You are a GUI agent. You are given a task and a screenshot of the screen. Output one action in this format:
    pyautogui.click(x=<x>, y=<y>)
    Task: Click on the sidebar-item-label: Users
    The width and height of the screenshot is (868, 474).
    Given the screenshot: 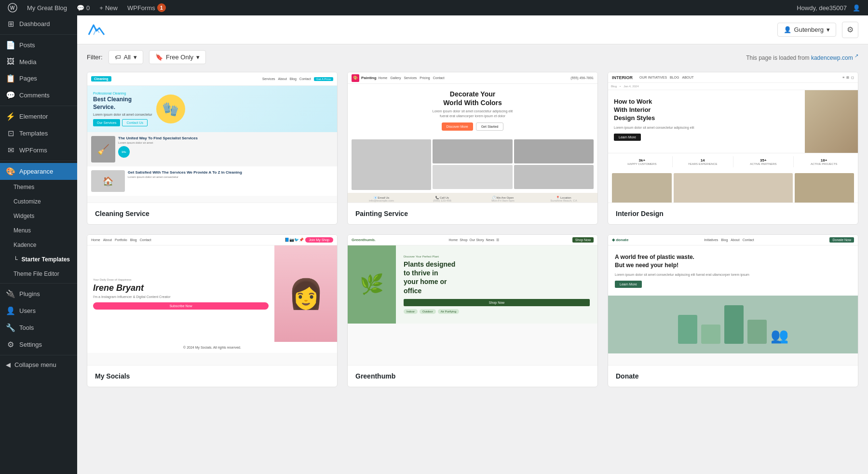 What is the action you would take?
    pyautogui.click(x=27, y=311)
    